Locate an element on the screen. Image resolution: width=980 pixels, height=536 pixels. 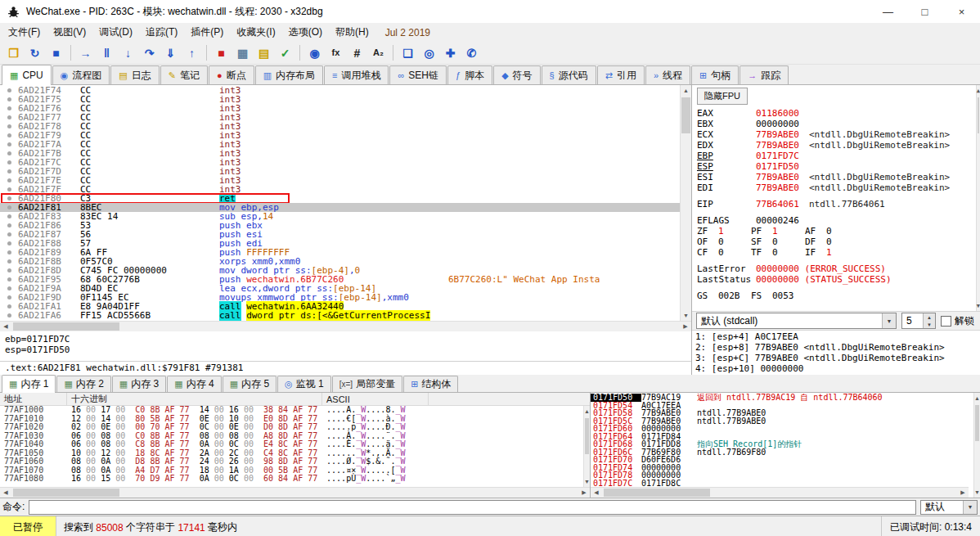
command-mode-select: 默认 ▼ is located at coordinates (949, 507).